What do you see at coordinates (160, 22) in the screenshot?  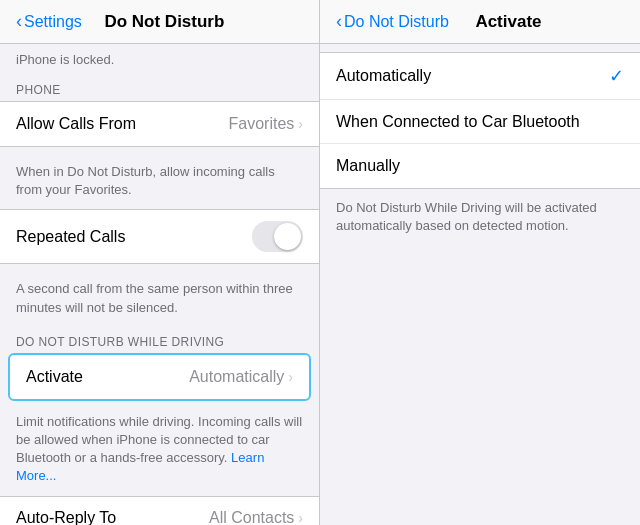 I see `left-nav-bar: ‹ Settings Do Not Disturb` at bounding box center [160, 22].